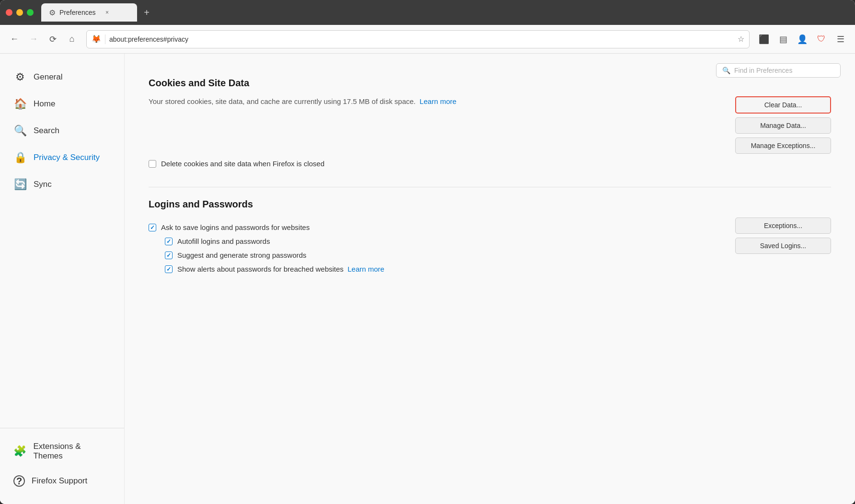 The height and width of the screenshot is (504, 855). Describe the element at coordinates (428, 12) in the screenshot. I see `titlebar: ⚙ Preferences × +` at that location.